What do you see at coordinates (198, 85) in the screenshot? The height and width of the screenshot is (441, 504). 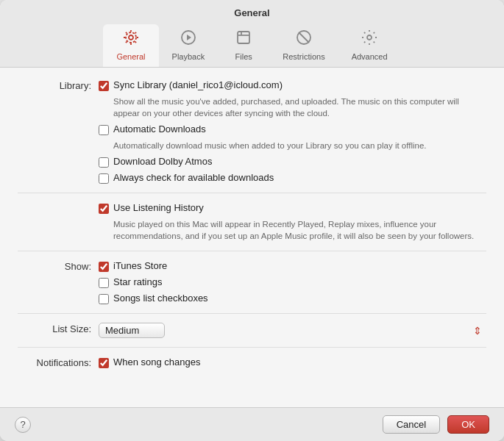 I see `sync-library-label: Sync Library (daniel_rico1@icloud.com)` at bounding box center [198, 85].